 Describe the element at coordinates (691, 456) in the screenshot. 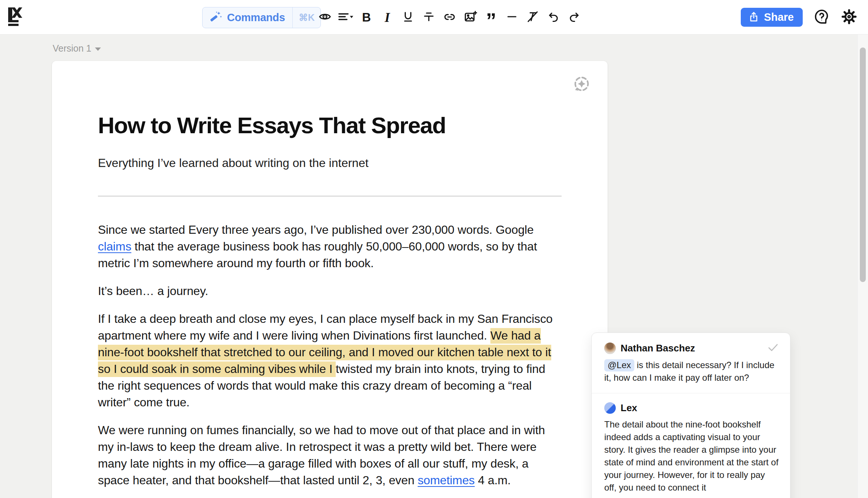

I see `comment-body: The detail about the nine-foot bookshelf…` at that location.